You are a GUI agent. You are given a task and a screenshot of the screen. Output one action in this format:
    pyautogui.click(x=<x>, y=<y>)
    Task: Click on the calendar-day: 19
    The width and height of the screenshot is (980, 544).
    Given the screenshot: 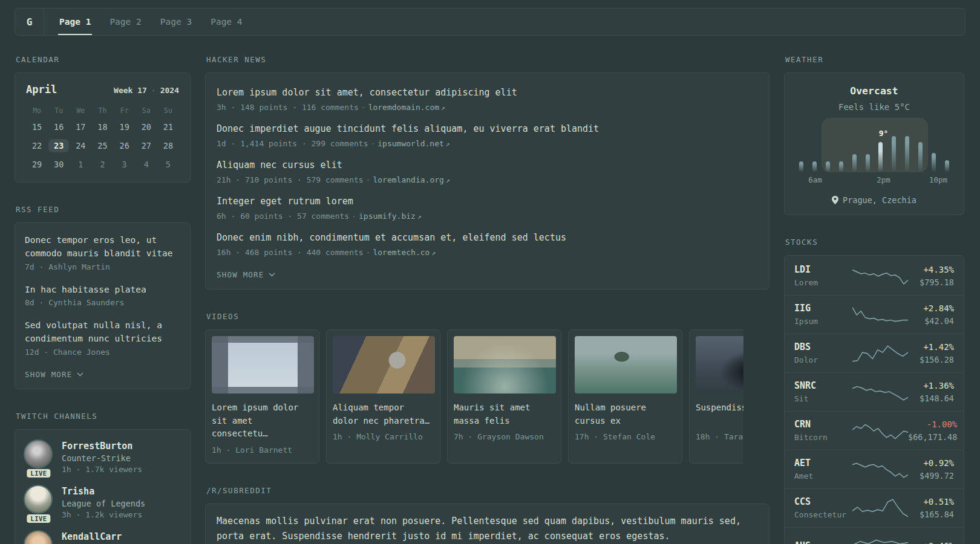 What is the action you would take?
    pyautogui.click(x=125, y=127)
    